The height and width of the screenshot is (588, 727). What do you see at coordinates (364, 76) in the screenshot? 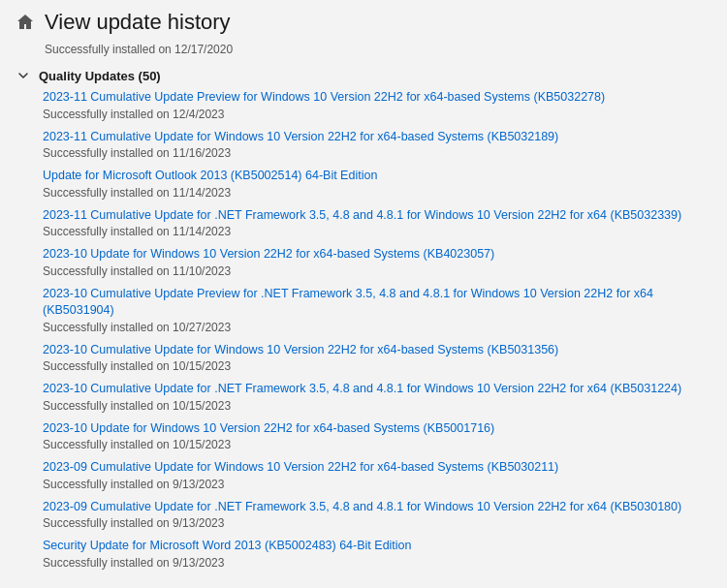
I see `quality-updates-section-header: Quality Updates (50)` at bounding box center [364, 76].